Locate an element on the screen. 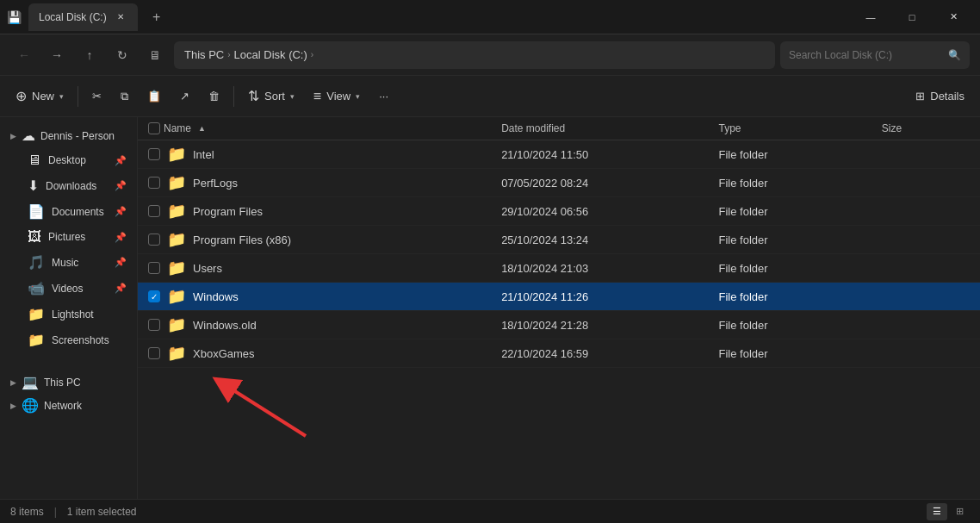  delete-button: 🗑 is located at coordinates (214, 97).